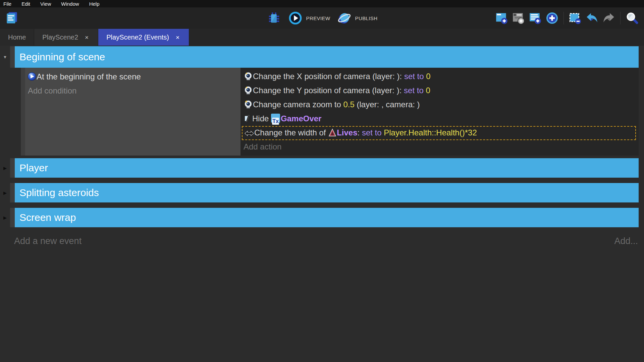  Describe the element at coordinates (329, 76) in the screenshot. I see `action-text: Change the X position of camera (layer: …` at that location.